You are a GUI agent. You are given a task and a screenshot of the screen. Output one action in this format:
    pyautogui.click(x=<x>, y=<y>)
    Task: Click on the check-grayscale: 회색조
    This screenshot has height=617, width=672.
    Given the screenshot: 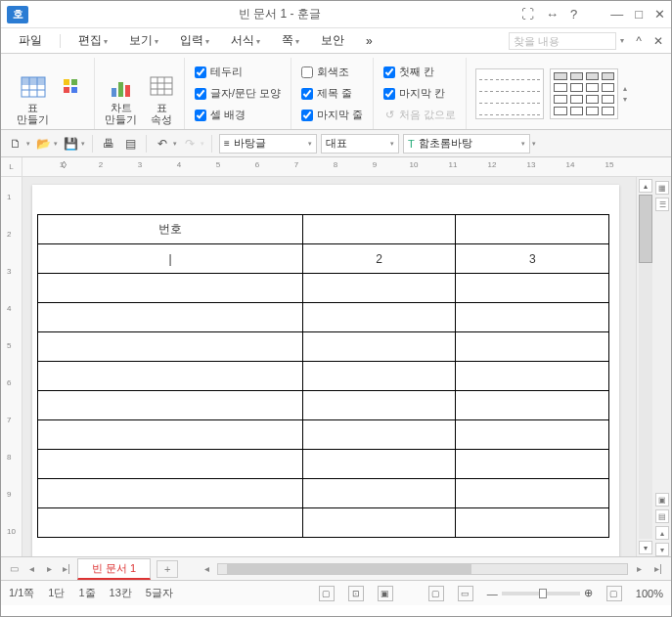 What is the action you would take?
    pyautogui.click(x=333, y=72)
    